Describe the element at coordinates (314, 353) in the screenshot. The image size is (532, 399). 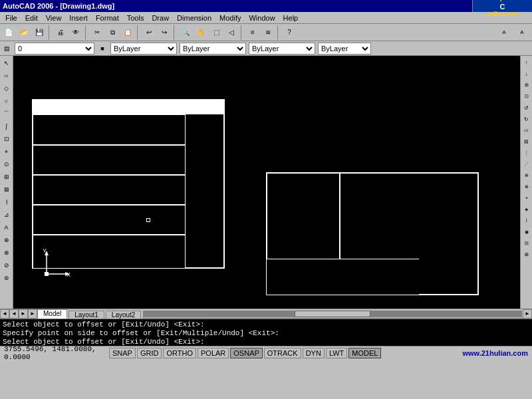
I see `dyn-button: DYN` at that location.